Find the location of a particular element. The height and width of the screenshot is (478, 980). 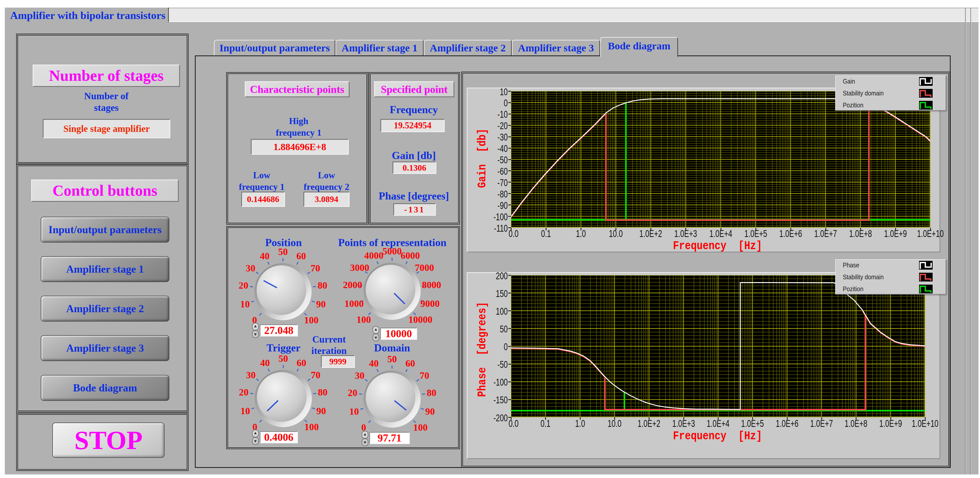

svg-text: 4000 is located at coordinates (374, 255).